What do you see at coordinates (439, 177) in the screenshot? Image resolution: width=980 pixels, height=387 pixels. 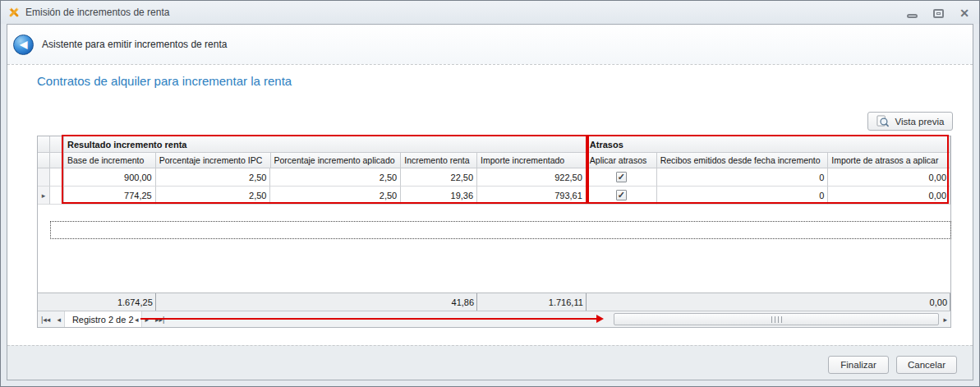 I see `cell-incremento: 22,50` at bounding box center [439, 177].